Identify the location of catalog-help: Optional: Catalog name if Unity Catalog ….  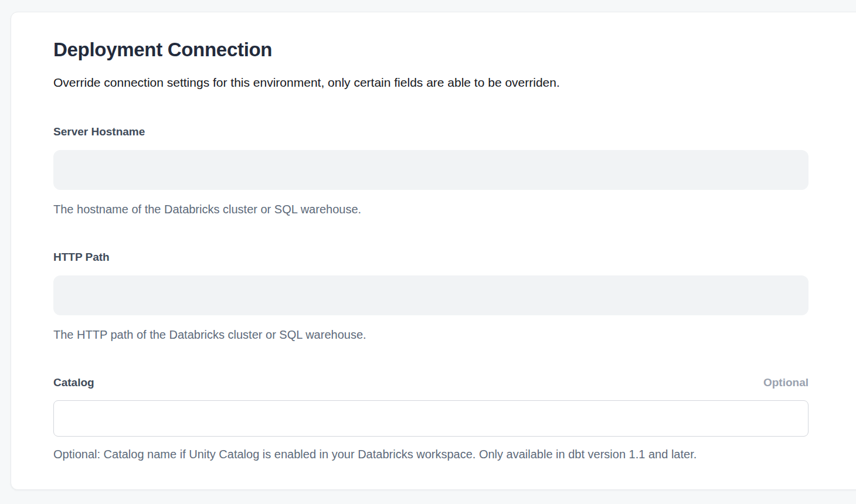
(431, 455).